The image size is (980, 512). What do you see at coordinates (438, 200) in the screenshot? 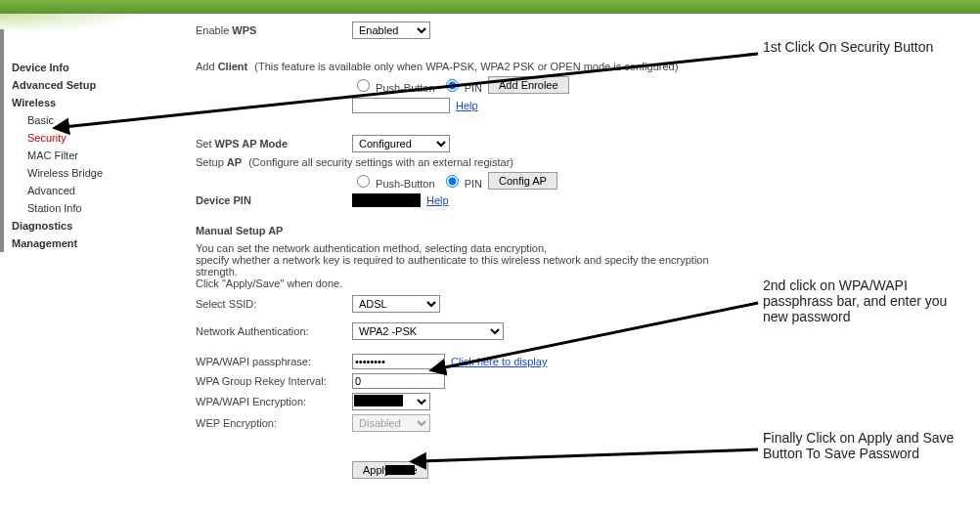
I see `help-link-2: Help` at bounding box center [438, 200].